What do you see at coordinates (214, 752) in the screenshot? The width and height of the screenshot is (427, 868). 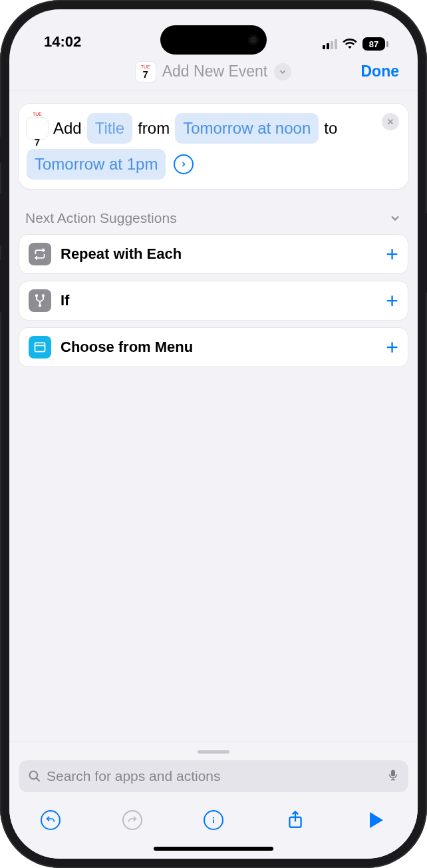 I see `grabber-handle` at bounding box center [214, 752].